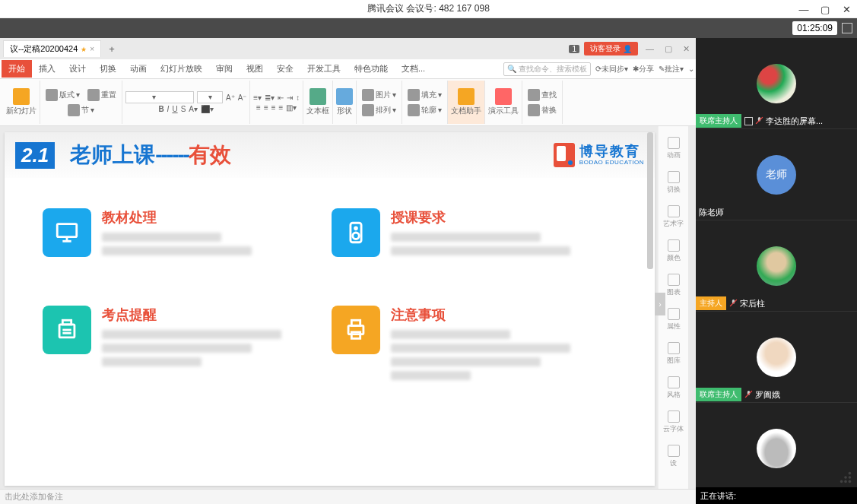 The height and width of the screenshot is (504, 857). Describe the element at coordinates (424, 95) in the screenshot. I see `fill-button: 填充▾` at that location.